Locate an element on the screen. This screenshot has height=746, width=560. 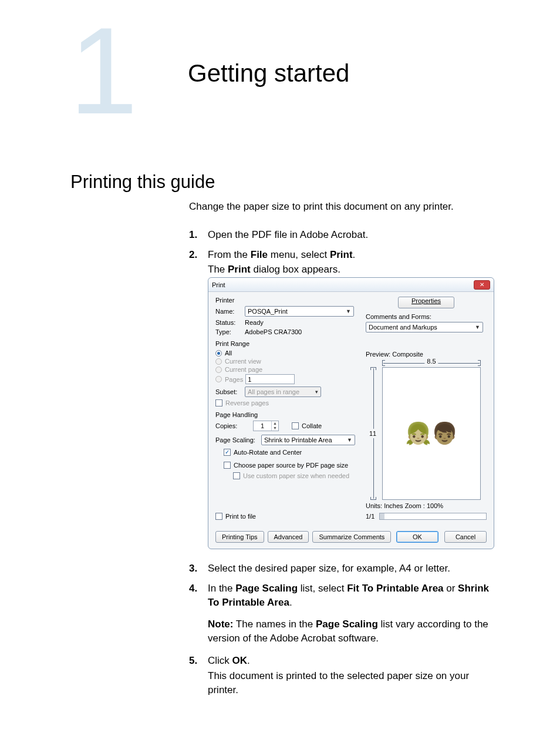
cancel-button: Cancel is located at coordinates (465, 537).